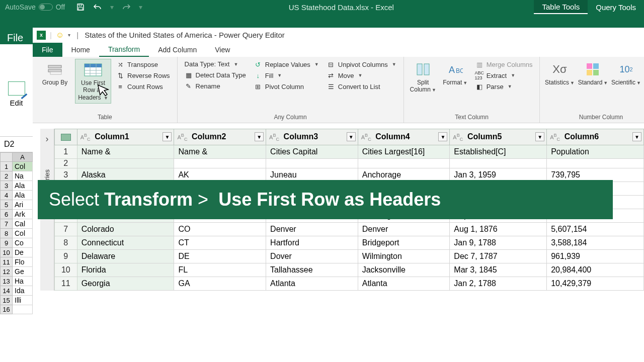  Describe the element at coordinates (66, 284) in the screenshot. I see `row-number: 11` at that location.